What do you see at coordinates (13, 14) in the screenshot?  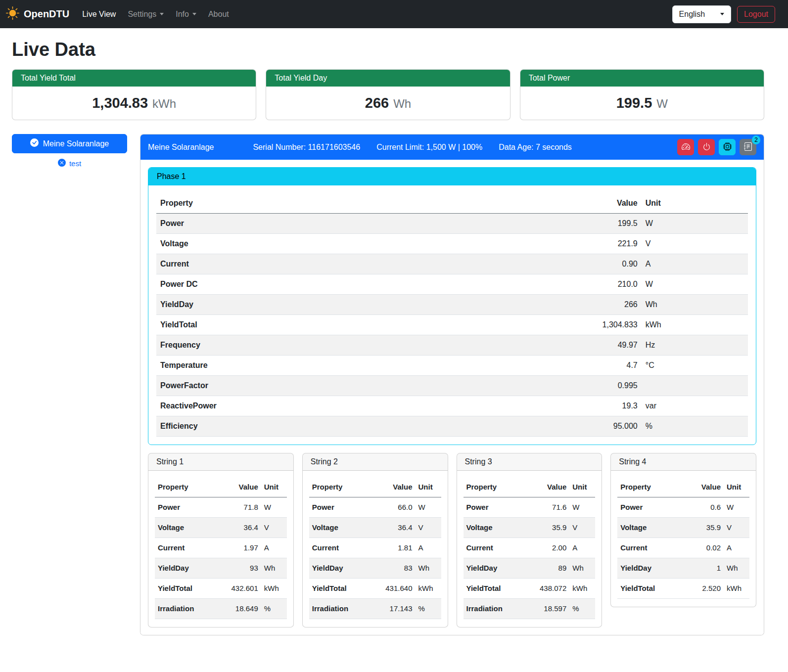 I see `sun-icon` at bounding box center [13, 14].